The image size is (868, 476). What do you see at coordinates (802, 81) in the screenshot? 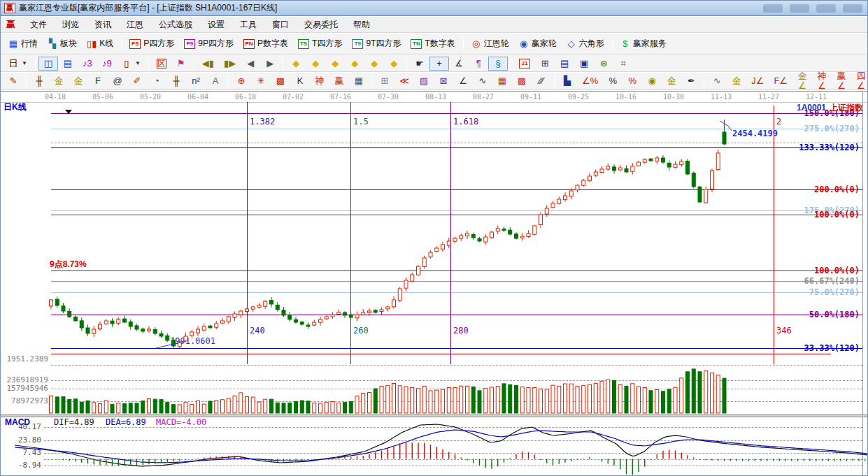
I see `draw-gold-angle-button: 金∠` at bounding box center [802, 81].